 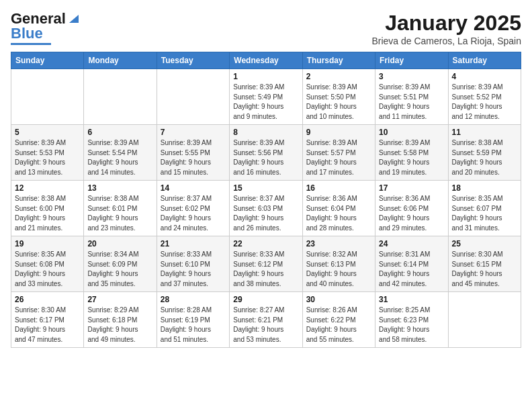 I want to click on calendar-cell: 26Sunrise: 8:30 AMSunset: 6:17 PMDayligh…, so click(x=48, y=320).